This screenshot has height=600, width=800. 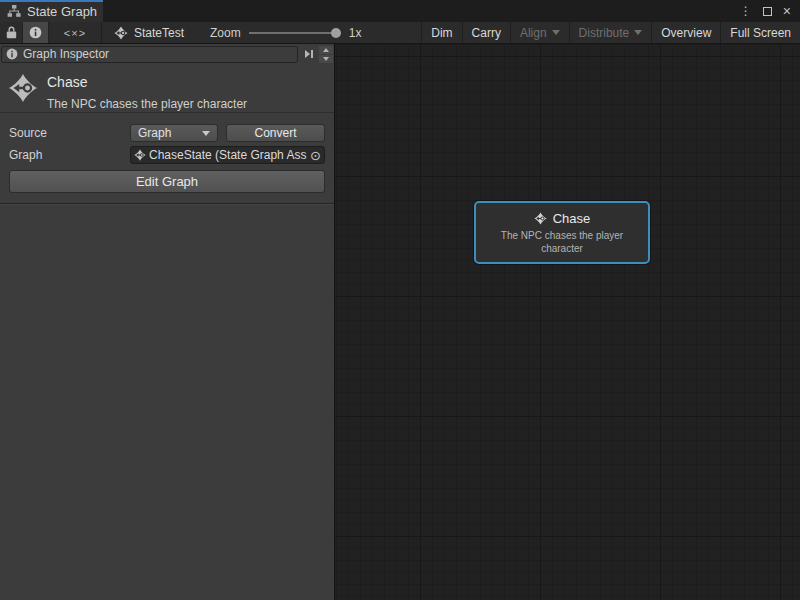 I want to click on window-menu-icon: ⋮, so click(x=746, y=11).